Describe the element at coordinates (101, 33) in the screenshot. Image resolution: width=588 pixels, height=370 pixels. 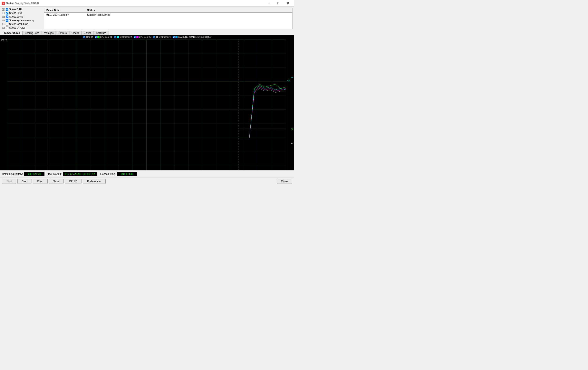
I see `tab-statistics: Statistics` at that location.